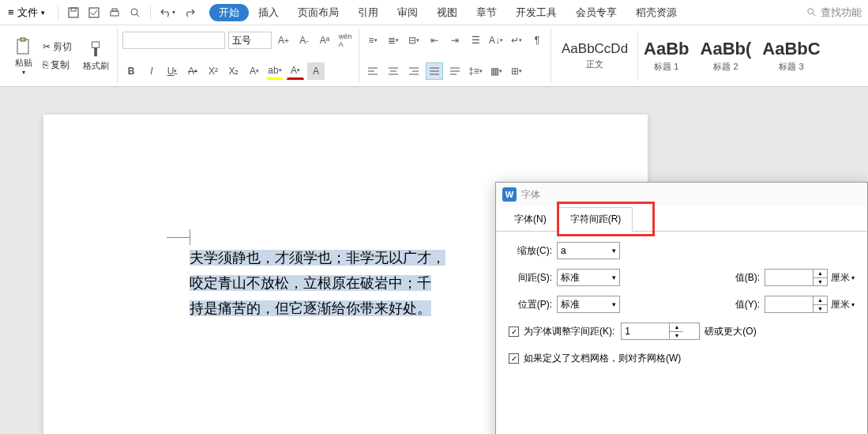  I want to click on align-right-button, so click(414, 71).